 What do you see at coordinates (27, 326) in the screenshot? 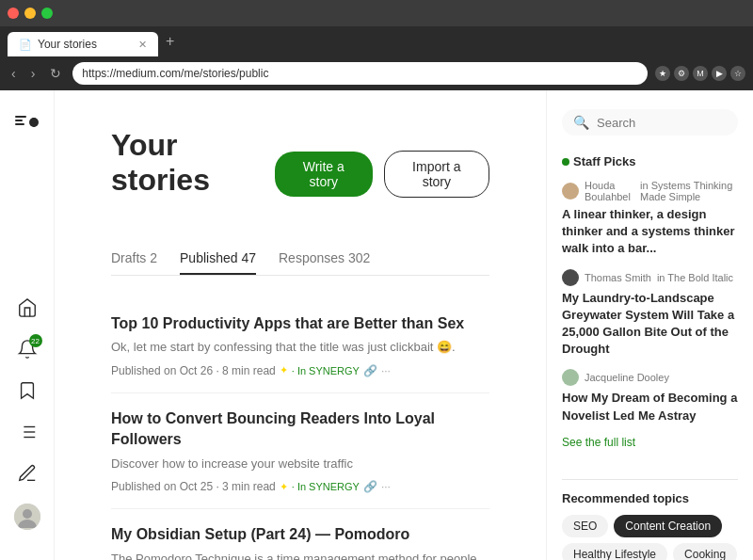
I see `left-sidebar: 22` at bounding box center [27, 326].